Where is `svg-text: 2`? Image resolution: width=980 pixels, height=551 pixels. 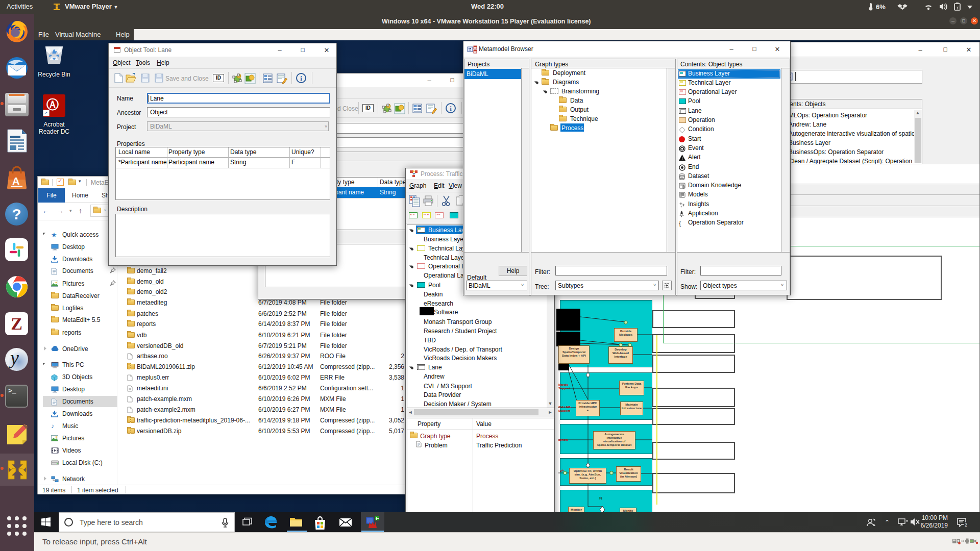
svg-text: 2 is located at coordinates (966, 525).